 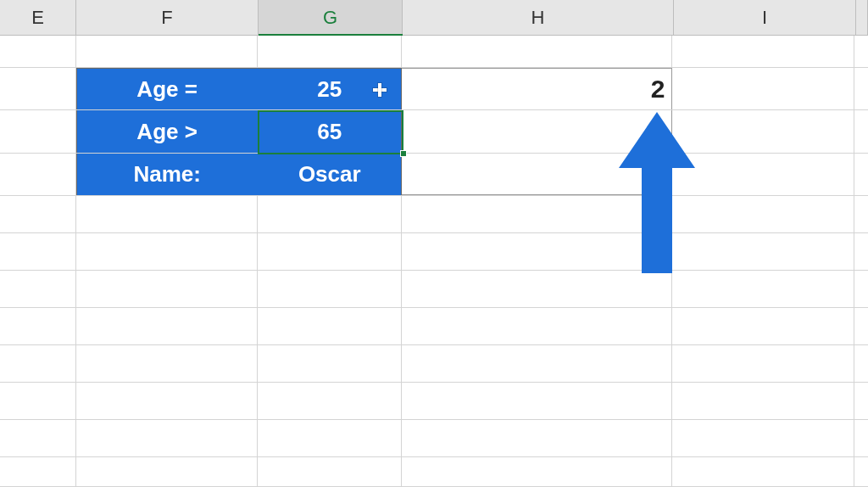 I want to click on cell-F5, so click(x=168, y=214).